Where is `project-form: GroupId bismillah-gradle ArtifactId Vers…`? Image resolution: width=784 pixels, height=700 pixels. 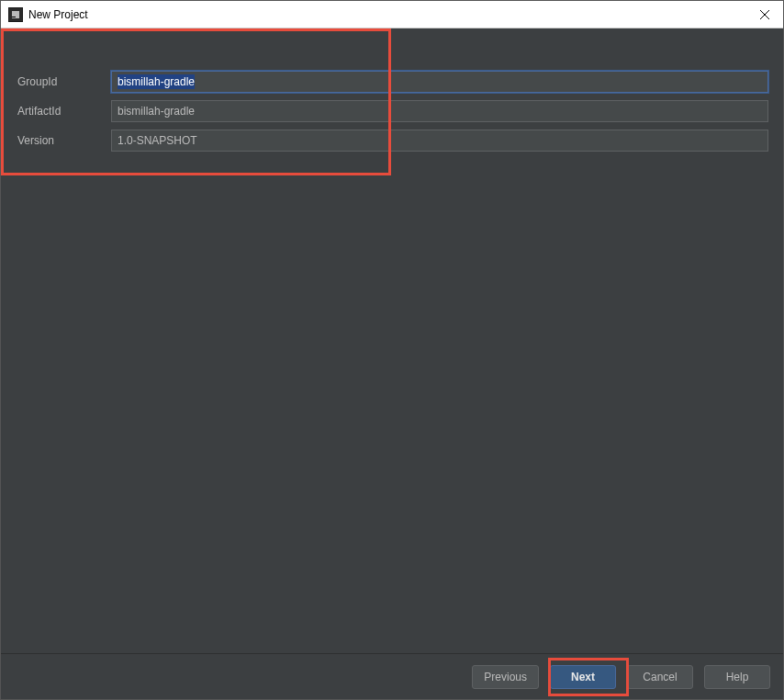
project-form: GroupId bismillah-gradle ArtifactId Vers… is located at coordinates (392, 97).